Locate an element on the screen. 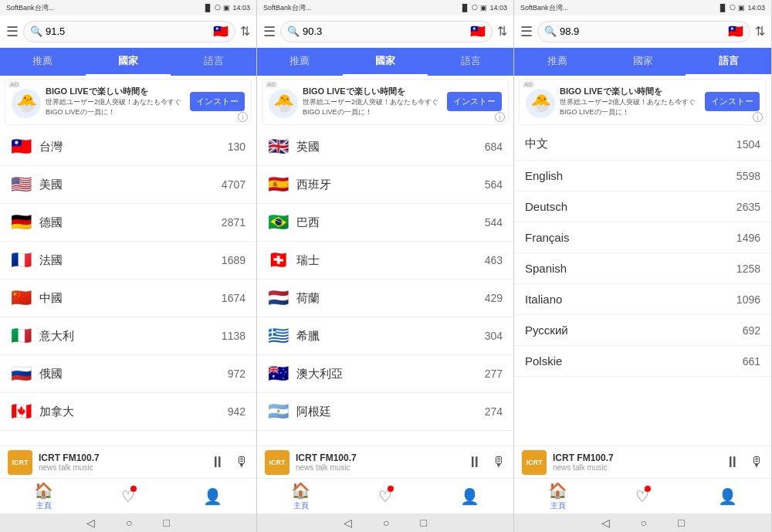  list-item: 中文 1504 is located at coordinates (642, 144).